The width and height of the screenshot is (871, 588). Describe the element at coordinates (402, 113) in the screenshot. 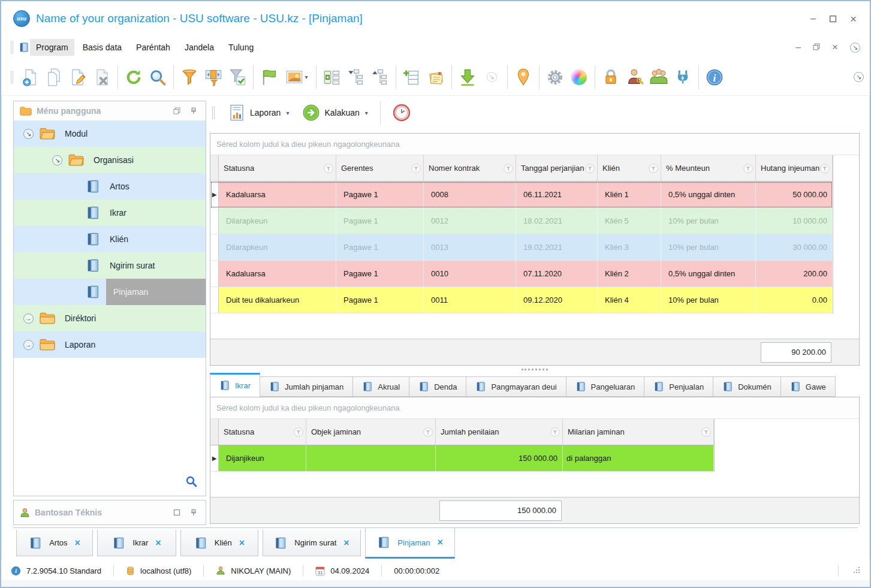

I see `timer-button` at that location.